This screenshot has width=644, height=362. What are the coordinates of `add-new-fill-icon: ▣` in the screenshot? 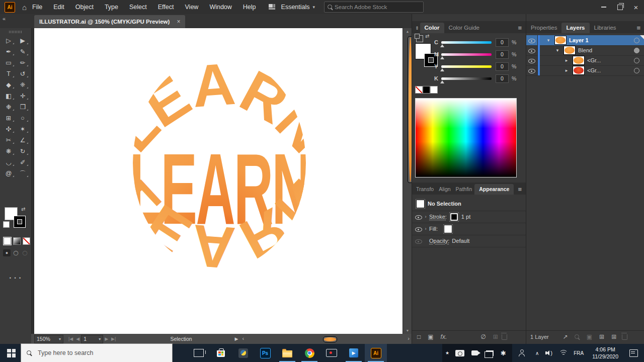 It's located at (431, 337).